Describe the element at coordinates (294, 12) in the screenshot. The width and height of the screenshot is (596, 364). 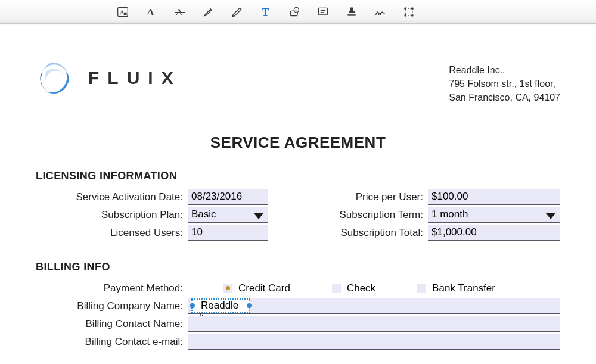
I see `shape-icon` at that location.